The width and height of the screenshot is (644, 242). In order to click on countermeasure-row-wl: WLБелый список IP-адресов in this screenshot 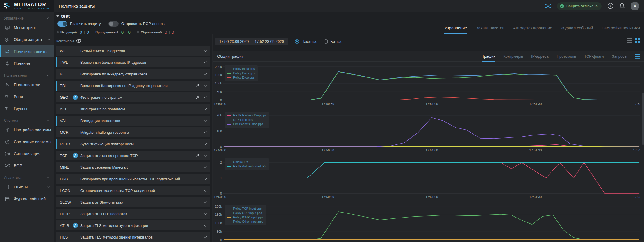, I will do `click(133, 51)`.